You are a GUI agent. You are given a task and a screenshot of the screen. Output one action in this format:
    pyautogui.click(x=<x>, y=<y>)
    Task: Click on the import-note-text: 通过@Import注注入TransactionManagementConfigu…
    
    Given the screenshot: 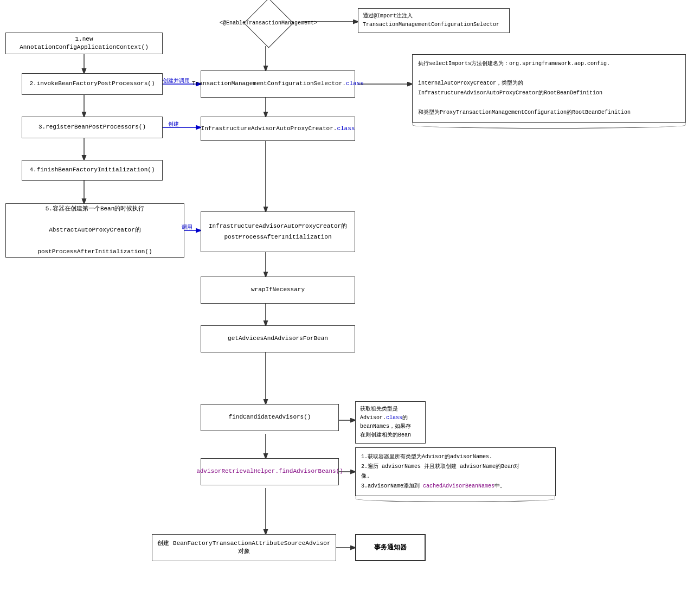 What is the action you would take?
    pyautogui.click(x=431, y=21)
    